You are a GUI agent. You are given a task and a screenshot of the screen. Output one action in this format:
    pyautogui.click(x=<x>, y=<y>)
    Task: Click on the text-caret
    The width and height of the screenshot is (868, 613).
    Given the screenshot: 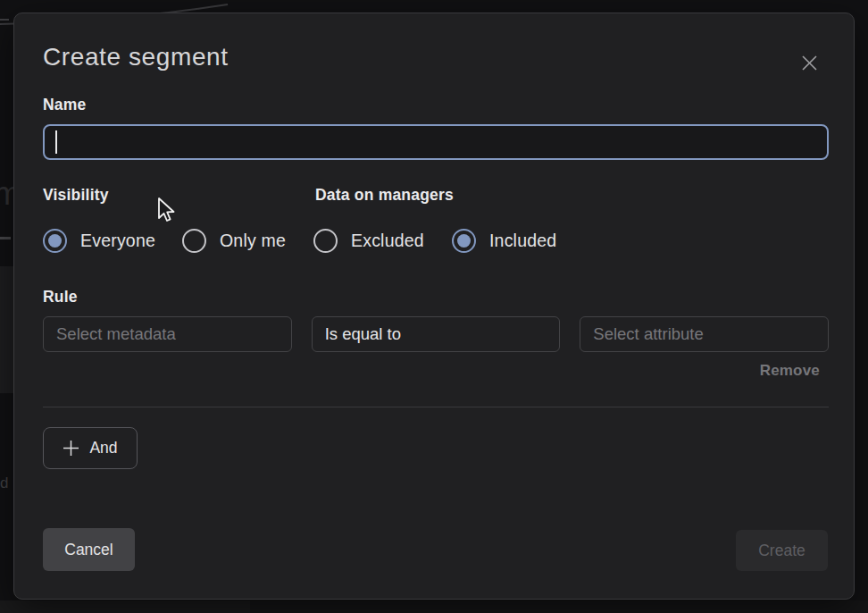 What is the action you would take?
    pyautogui.click(x=56, y=142)
    